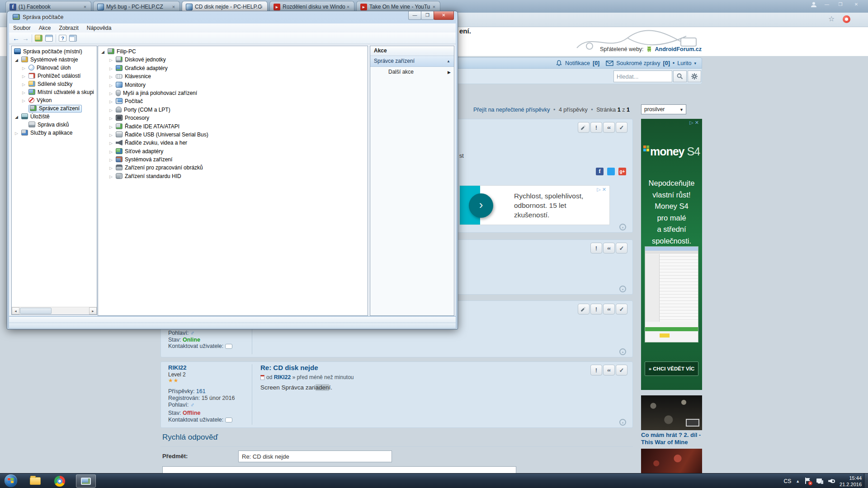  What do you see at coordinates (201, 391) in the screenshot?
I see `posts-value: 161` at bounding box center [201, 391].